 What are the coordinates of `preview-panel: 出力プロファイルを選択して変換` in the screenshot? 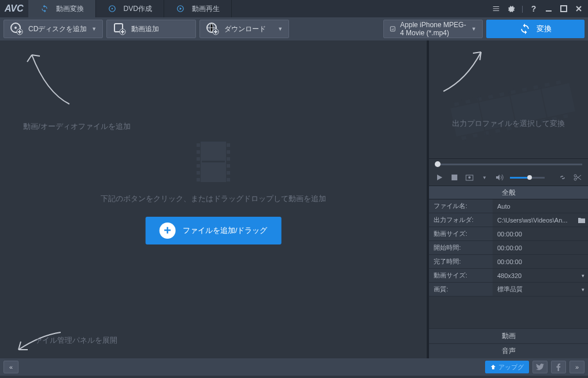 It's located at (509, 99).